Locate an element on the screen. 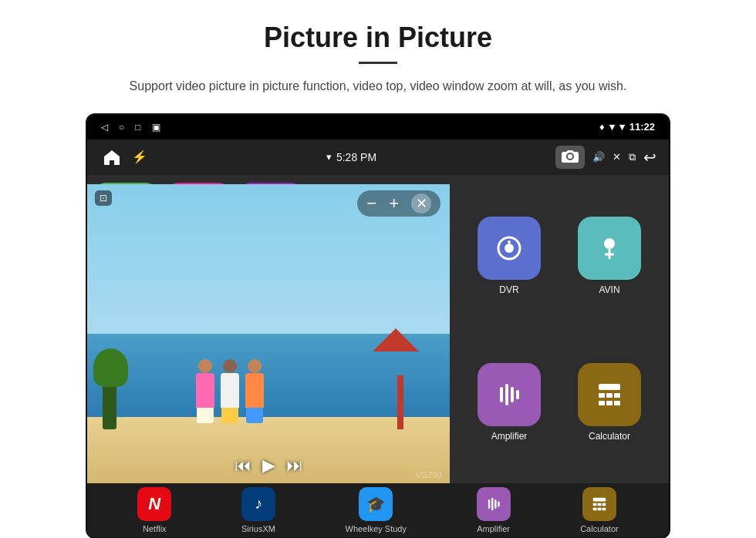 The image size is (756, 538). location-icon: ♦ is located at coordinates (602, 126).